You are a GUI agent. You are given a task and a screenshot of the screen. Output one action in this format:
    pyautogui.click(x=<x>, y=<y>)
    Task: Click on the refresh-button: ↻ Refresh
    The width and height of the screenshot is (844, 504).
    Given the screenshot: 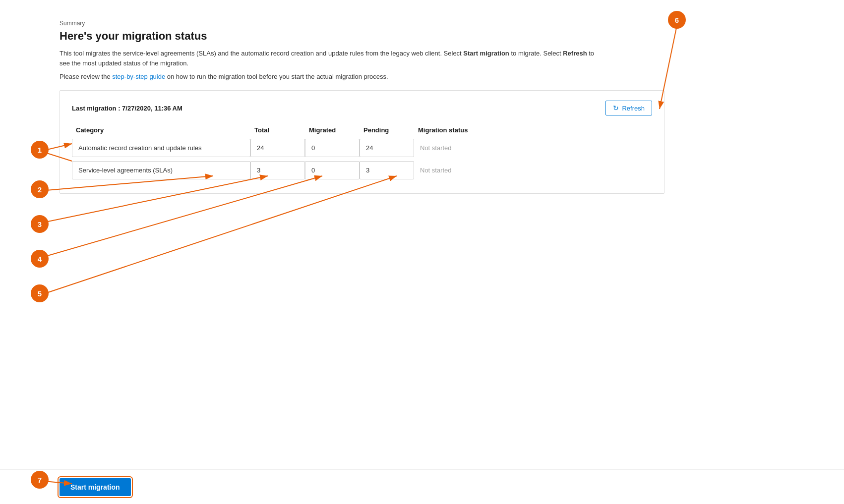 What is the action you would take?
    pyautogui.click(x=629, y=108)
    